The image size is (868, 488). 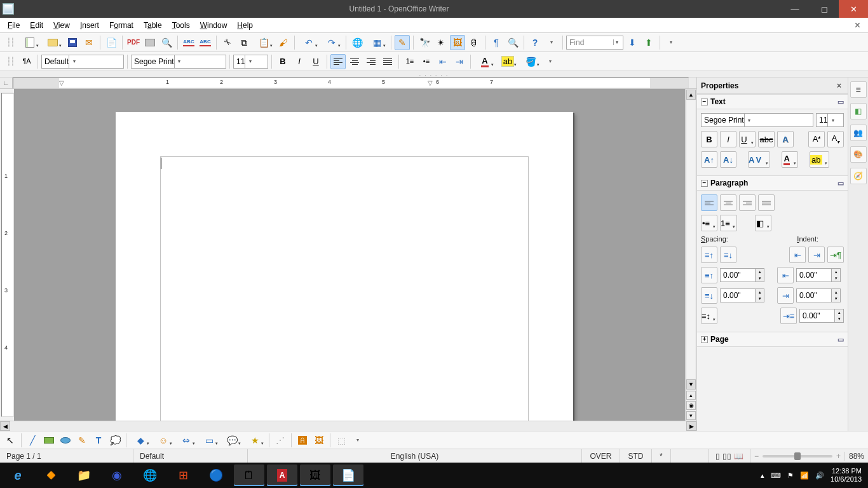 What do you see at coordinates (32, 440) in the screenshot?
I see `line-tool-button: ╱` at bounding box center [32, 440].